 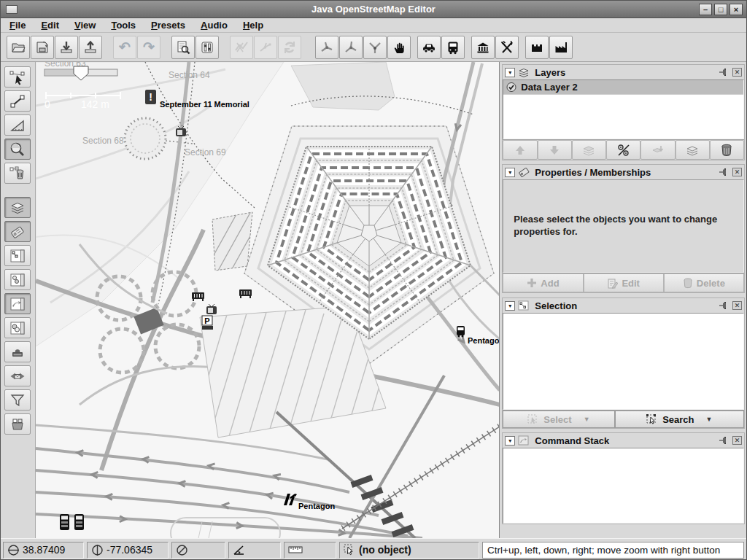 I want to click on redo-icon: ↷, so click(x=149, y=47).